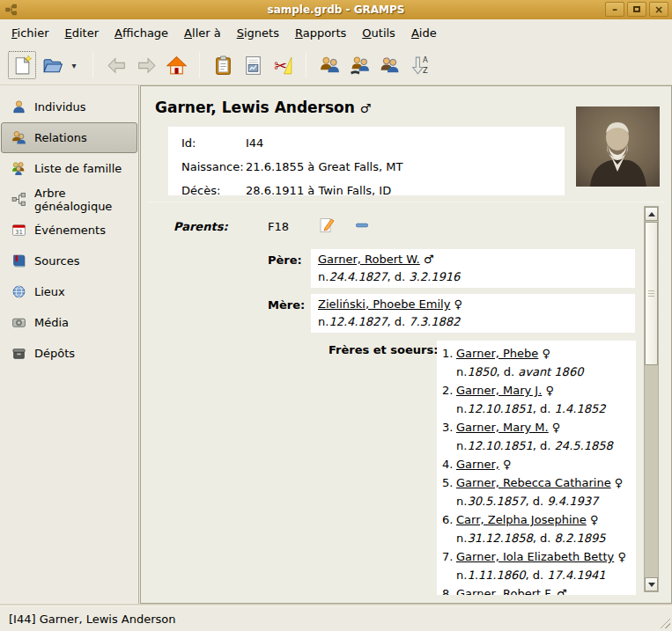 The height and width of the screenshot is (631, 672). I want to click on reports-button, so click(253, 65).